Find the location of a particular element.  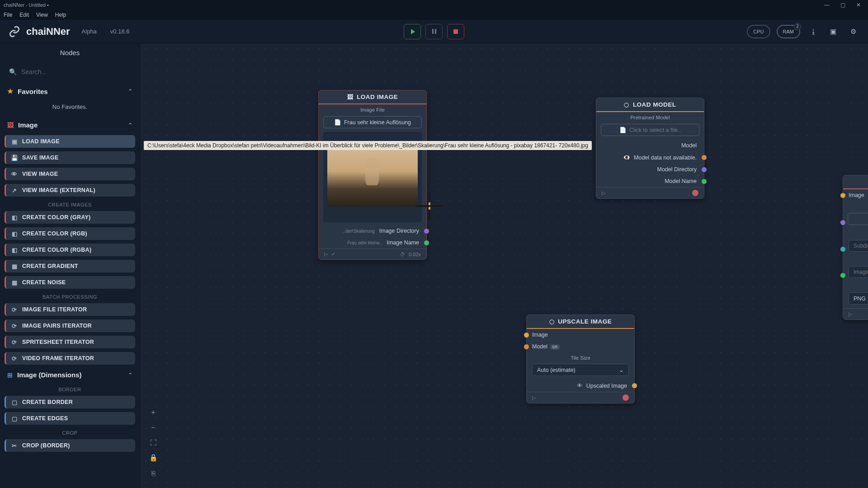

star-icon: ★ is located at coordinates (10, 91).